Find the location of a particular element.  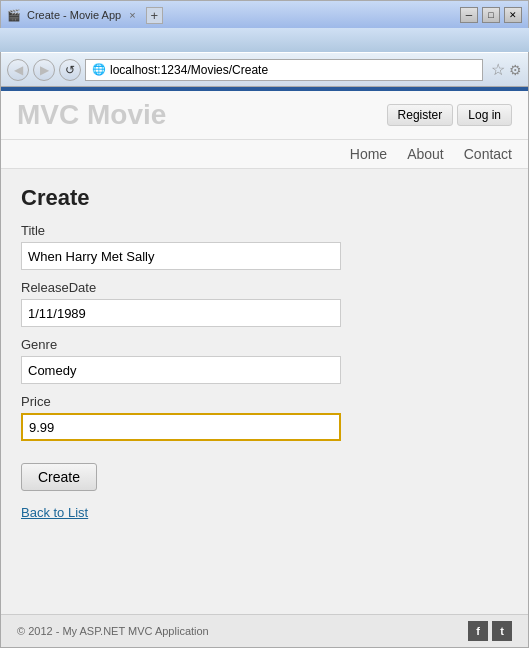

release-date-field-group: ReleaseDate is located at coordinates (264, 304).